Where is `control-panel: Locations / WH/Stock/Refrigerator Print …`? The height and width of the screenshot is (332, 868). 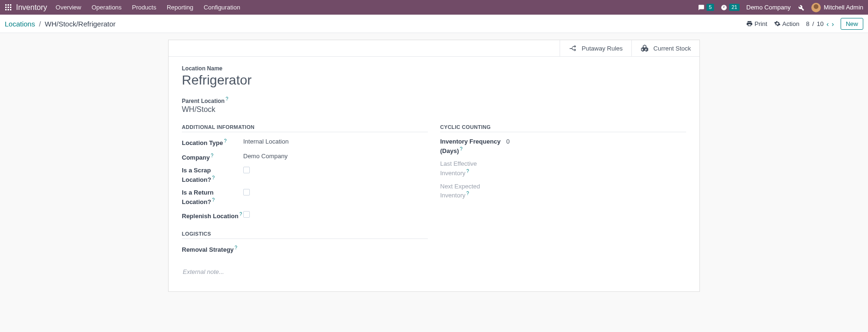
control-panel: Locations / WH/Stock/Refrigerator Print … is located at coordinates (434, 24).